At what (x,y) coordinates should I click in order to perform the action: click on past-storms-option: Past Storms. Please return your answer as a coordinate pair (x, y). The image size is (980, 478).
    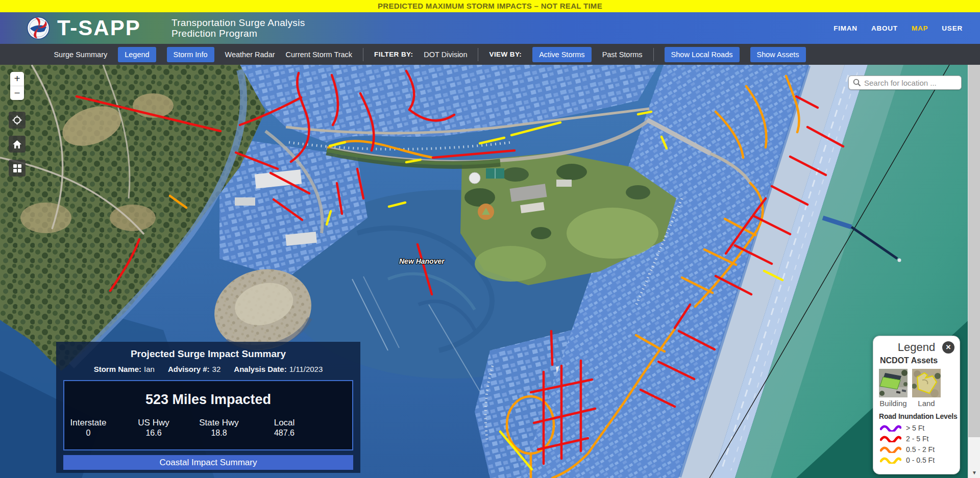
    Looking at the image, I should click on (623, 55).